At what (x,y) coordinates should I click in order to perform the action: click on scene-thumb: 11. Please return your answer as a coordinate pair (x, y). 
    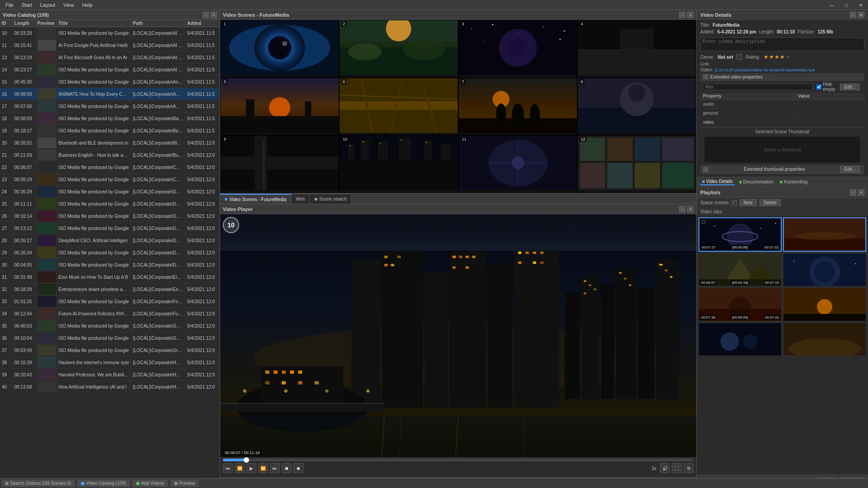
    Looking at the image, I should click on (518, 164).